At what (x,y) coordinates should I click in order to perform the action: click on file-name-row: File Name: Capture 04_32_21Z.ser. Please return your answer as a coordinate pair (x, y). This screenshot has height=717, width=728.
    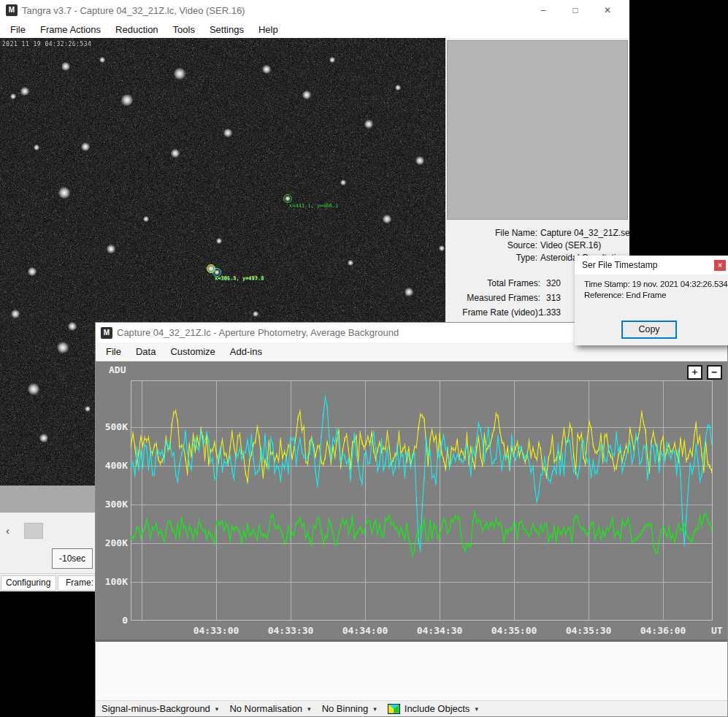
    Looking at the image, I should click on (536, 234).